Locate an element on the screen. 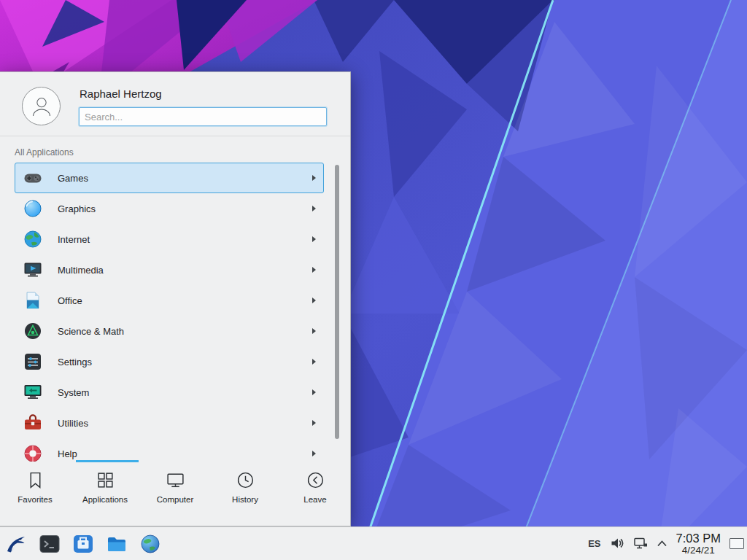 The image size is (747, 560). section-label: All Applications is located at coordinates (44, 152).